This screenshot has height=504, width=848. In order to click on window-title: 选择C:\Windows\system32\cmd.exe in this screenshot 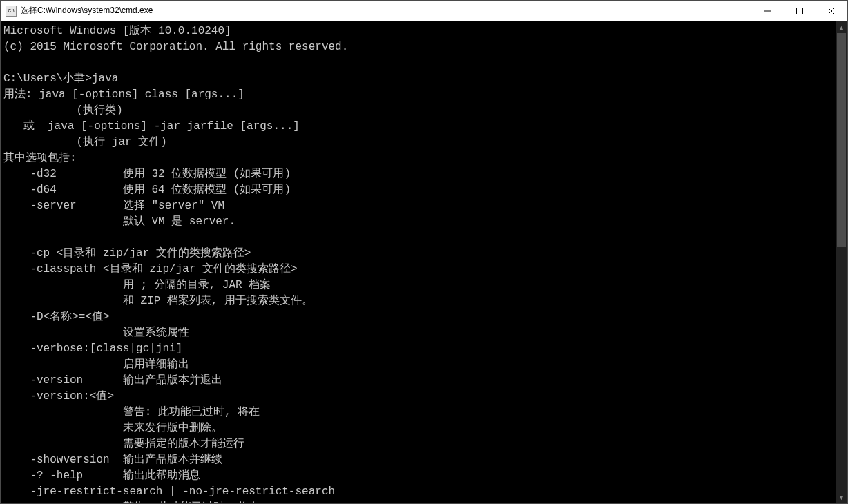, I will do `click(87, 11)`.